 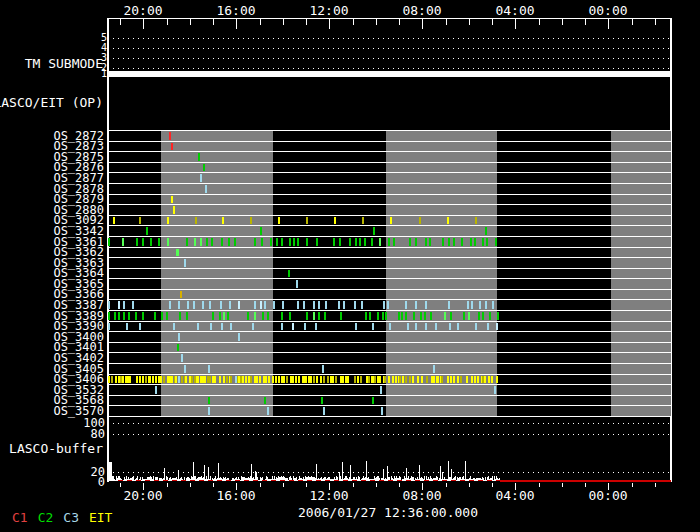 What do you see at coordinates (389, 434) in the screenshot?
I see `buffer-gridline` at bounding box center [389, 434].